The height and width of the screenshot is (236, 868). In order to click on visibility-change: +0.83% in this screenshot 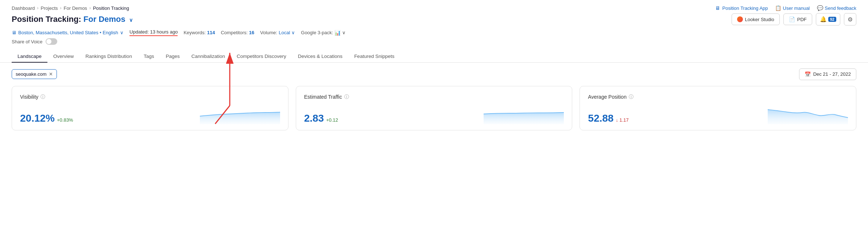, I will do `click(65, 120)`.